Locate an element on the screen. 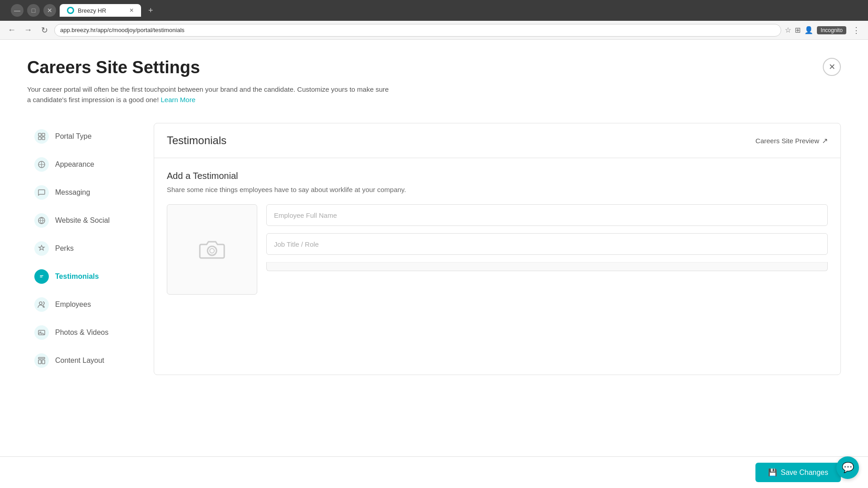  sidebar-item-perks: Perks is located at coordinates (90, 249).